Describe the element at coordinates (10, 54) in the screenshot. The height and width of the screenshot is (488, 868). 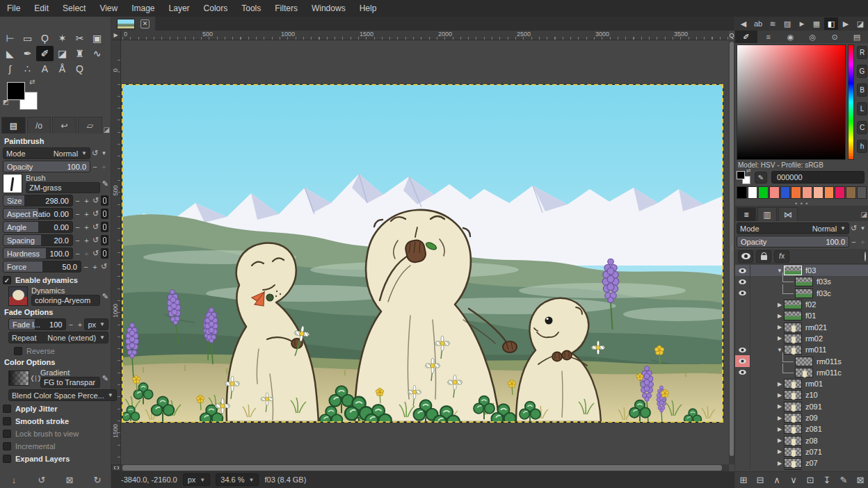
I see `bucket-fill-tool: ◣` at that location.